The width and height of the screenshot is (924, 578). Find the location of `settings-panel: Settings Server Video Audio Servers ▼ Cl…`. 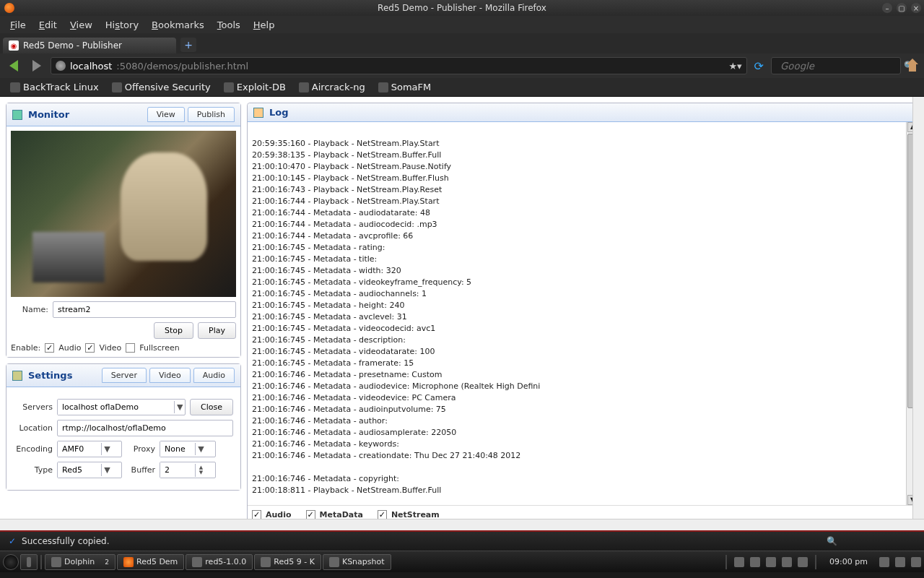

settings-panel: Settings Server Video Audio Servers ▼ Cl… is located at coordinates (123, 427).